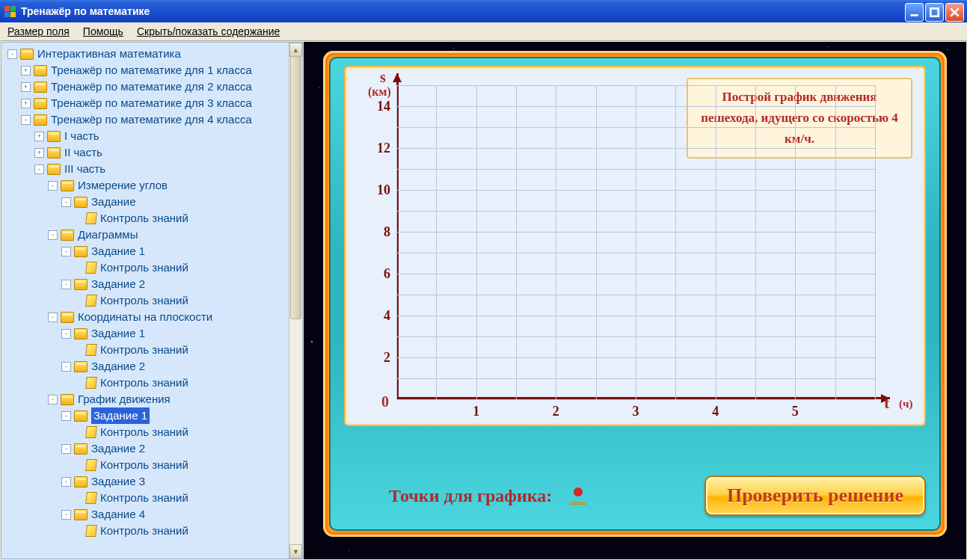 This screenshot has height=560, width=967. I want to click on window-titlebar: Тренажёр по математике, so click(483, 11).